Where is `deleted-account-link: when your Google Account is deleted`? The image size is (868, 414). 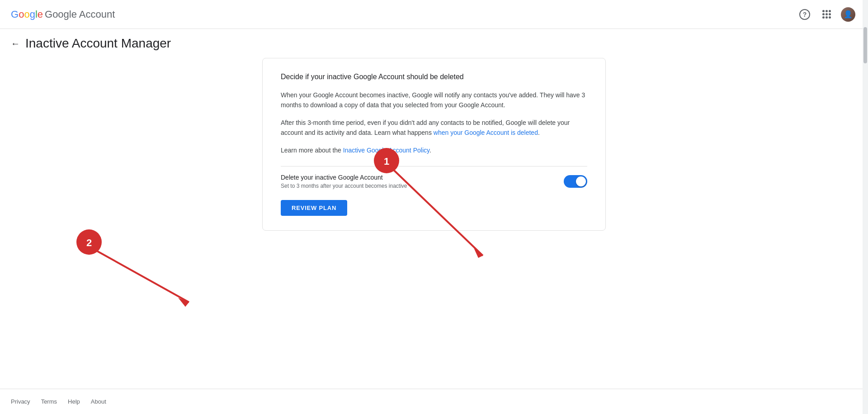 deleted-account-link: when your Google Account is deleted is located at coordinates (486, 133).